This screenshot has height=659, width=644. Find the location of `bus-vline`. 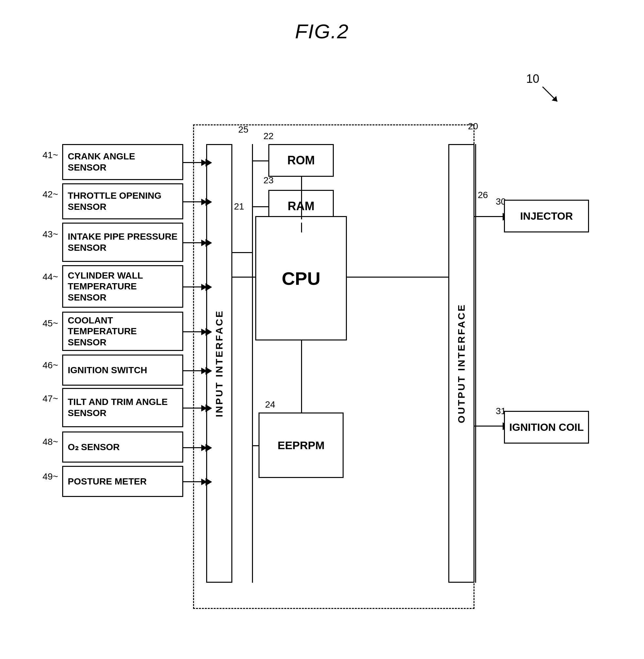

bus-vline is located at coordinates (252, 363).